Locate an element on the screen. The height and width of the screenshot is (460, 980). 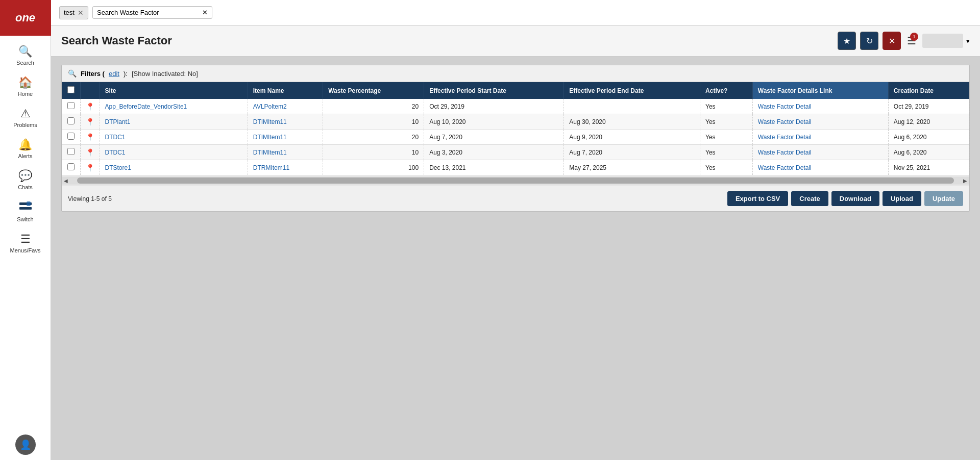
user-area: ▾ is located at coordinates (946, 41).